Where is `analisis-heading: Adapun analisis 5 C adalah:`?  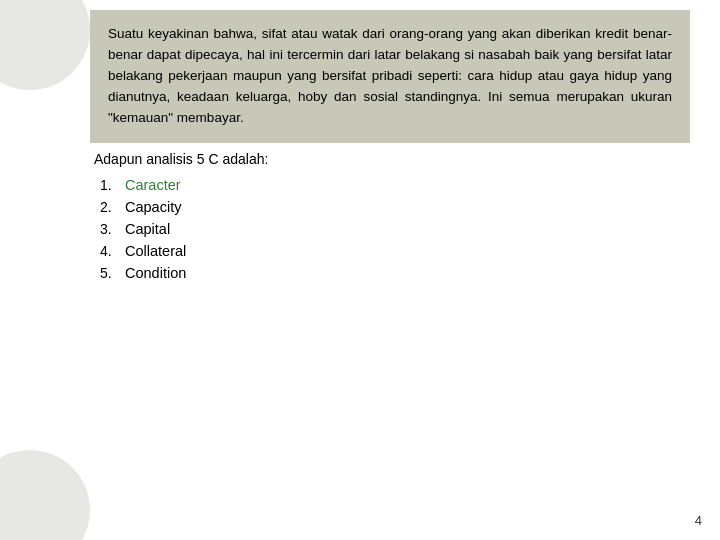 analisis-heading: Adapun analisis 5 C adalah: is located at coordinates (392, 159).